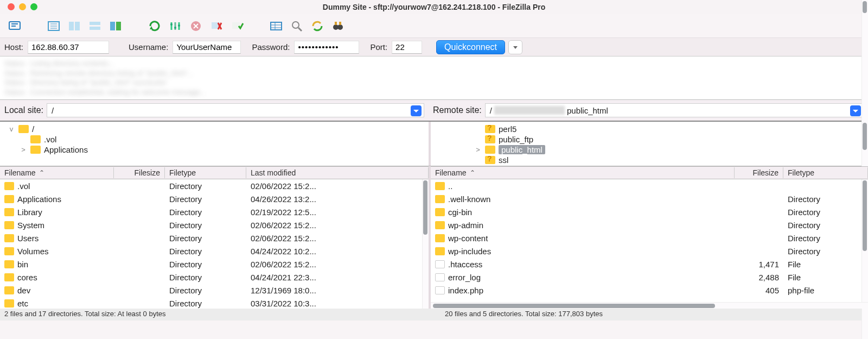 The height and width of the screenshot is (339, 868). What do you see at coordinates (649, 212) in the screenshot?
I see `file-row: cgi-binDirectory` at bounding box center [649, 212].